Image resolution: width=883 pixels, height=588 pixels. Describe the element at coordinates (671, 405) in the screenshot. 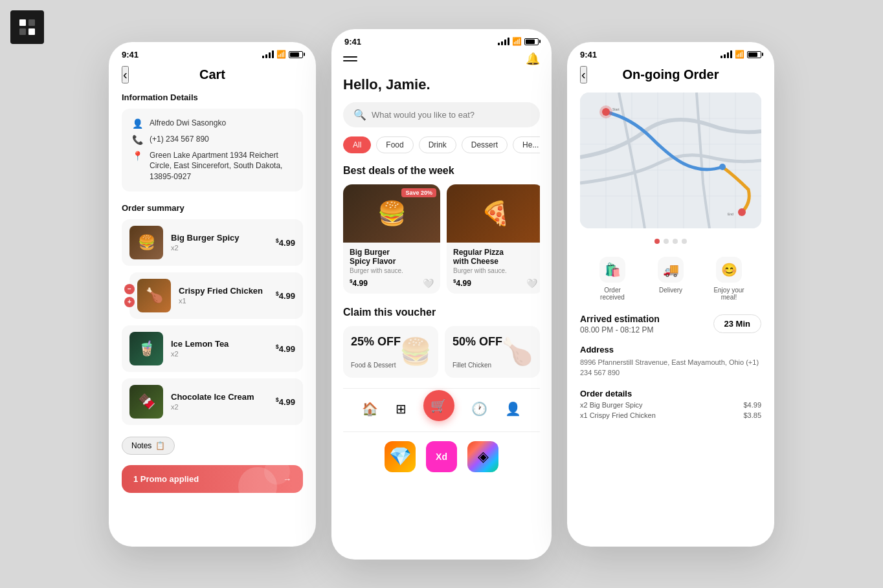

I see `order-detail-row-1: x2 Big Burger Spicy $4.99` at that location.